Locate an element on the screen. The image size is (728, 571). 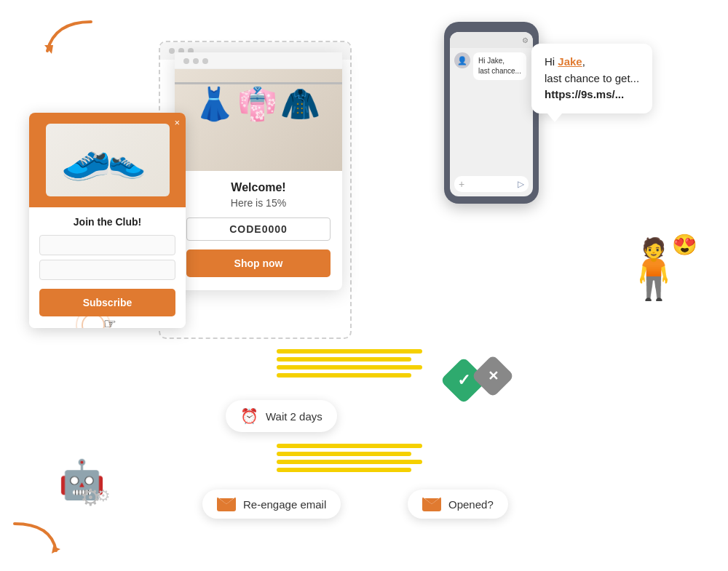
email-popup-subtitle: Here is 15% is located at coordinates (258, 203).